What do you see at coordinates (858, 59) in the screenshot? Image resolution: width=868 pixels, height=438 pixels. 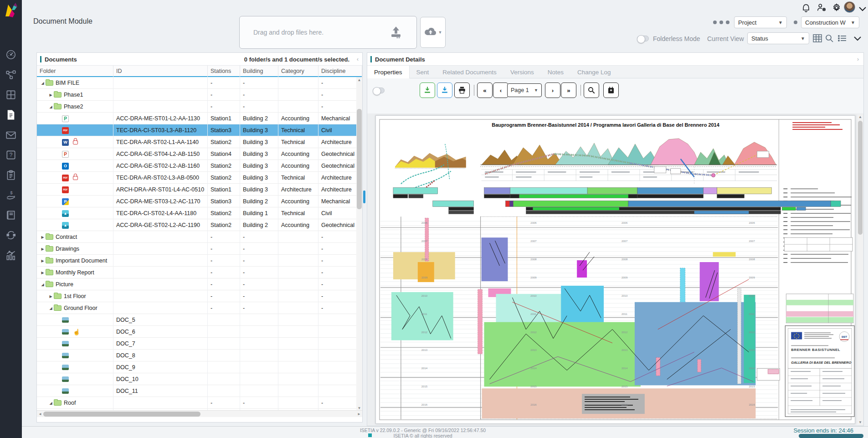 I see `collapse-panel-icon: ›` at bounding box center [858, 59].